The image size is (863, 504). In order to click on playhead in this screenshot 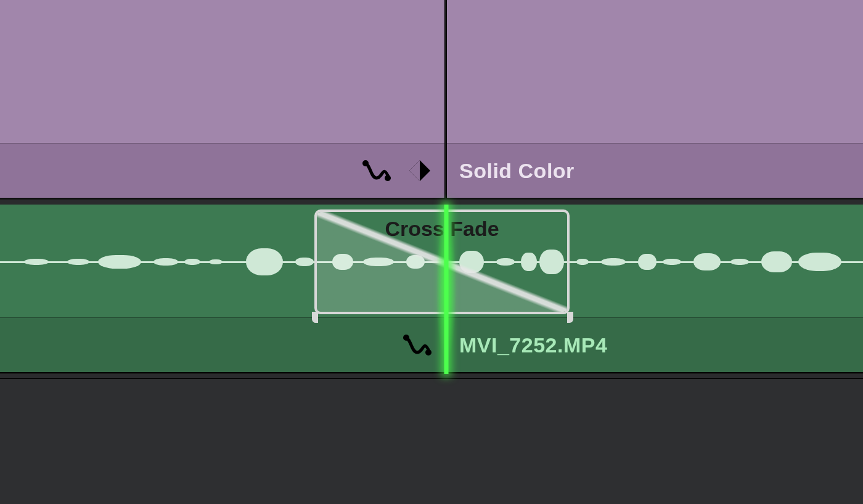, I will do `click(446, 290)`.